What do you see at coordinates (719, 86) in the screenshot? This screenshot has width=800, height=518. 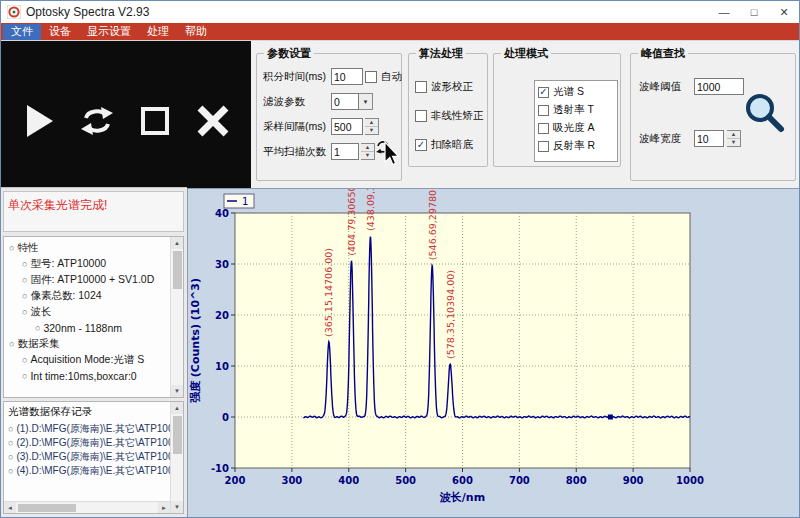 I see `peak-threshold-input` at bounding box center [719, 86].